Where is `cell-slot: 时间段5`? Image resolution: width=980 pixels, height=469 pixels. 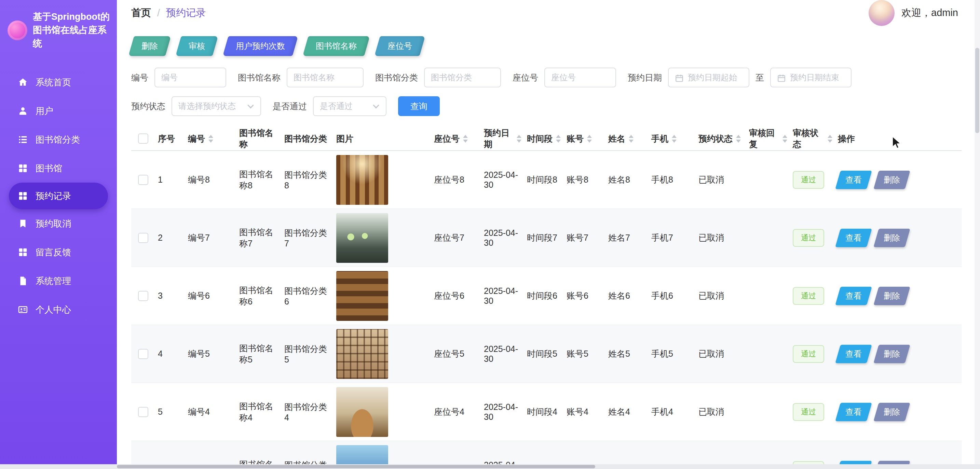 cell-slot: 时间段5 is located at coordinates (544, 354).